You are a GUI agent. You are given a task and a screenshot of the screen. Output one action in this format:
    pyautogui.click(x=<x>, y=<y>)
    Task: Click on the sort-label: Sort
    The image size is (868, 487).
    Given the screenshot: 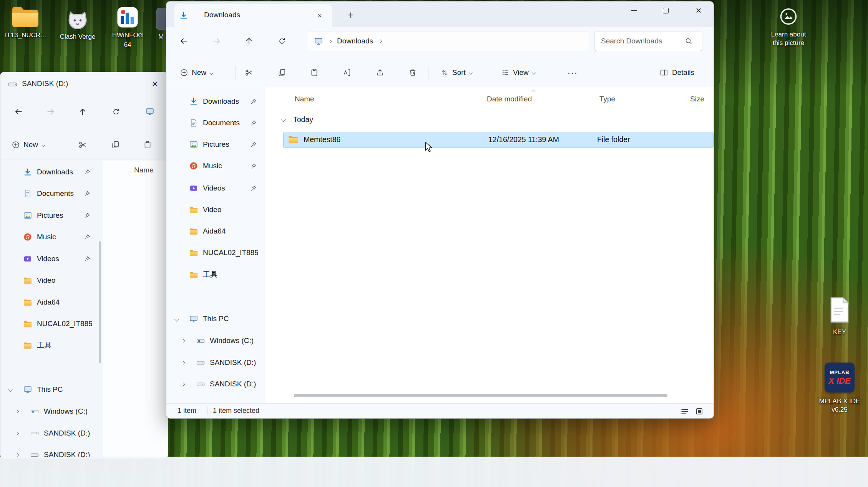 What is the action you would take?
    pyautogui.click(x=459, y=73)
    